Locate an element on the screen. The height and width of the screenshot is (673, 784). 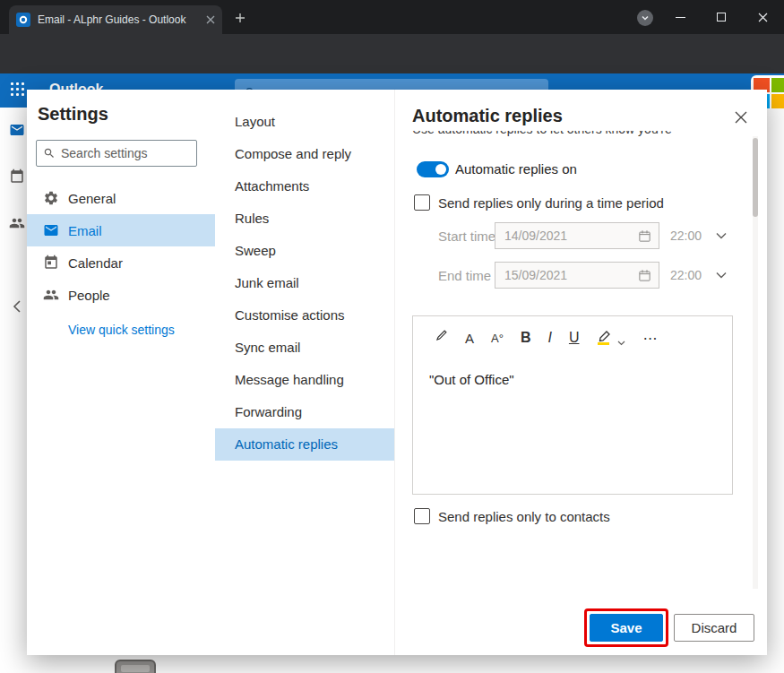
automatic-replies-toggle is located at coordinates (433, 169).